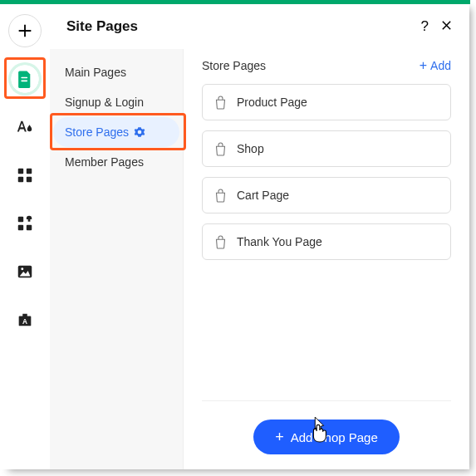 Image resolution: width=476 pixels, height=476 pixels. Describe the element at coordinates (25, 320) in the screenshot. I see `briefcase-a-icon: A` at that location.